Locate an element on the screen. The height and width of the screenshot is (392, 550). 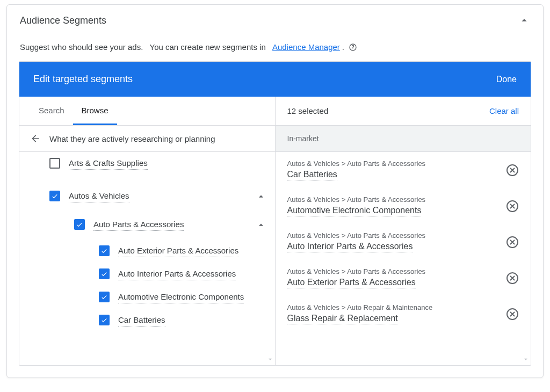
section-label: In-market is located at coordinates (403, 139).